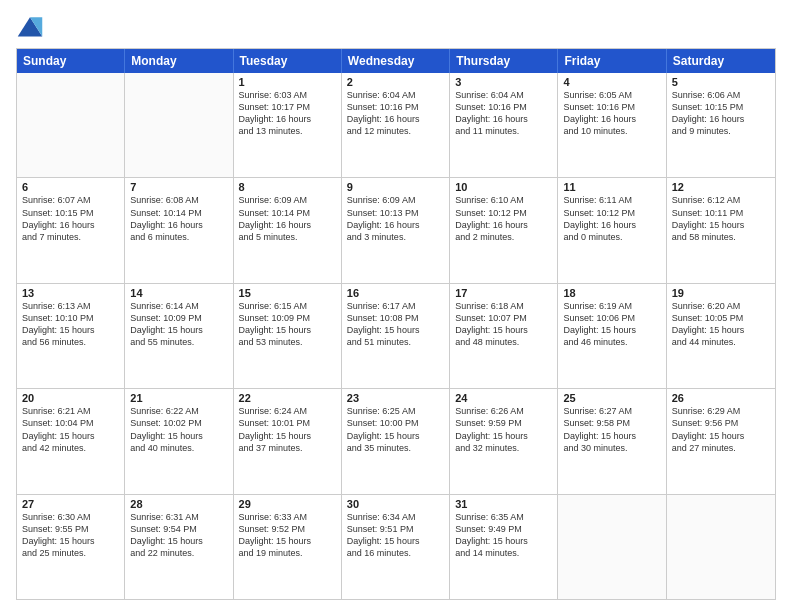 This screenshot has width=792, height=612. What do you see at coordinates (612, 187) in the screenshot?
I see `day-number: 11` at bounding box center [612, 187].